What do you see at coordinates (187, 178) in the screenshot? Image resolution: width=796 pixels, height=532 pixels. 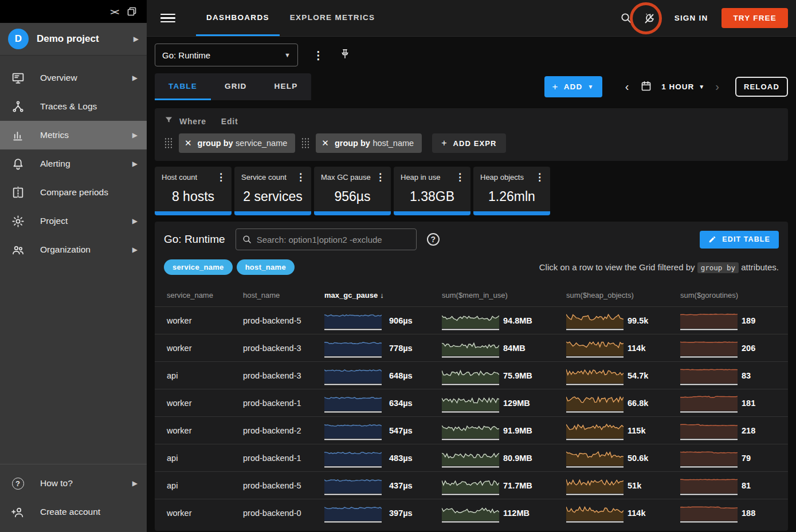 I see `gauge-title: Host count` at bounding box center [187, 178].